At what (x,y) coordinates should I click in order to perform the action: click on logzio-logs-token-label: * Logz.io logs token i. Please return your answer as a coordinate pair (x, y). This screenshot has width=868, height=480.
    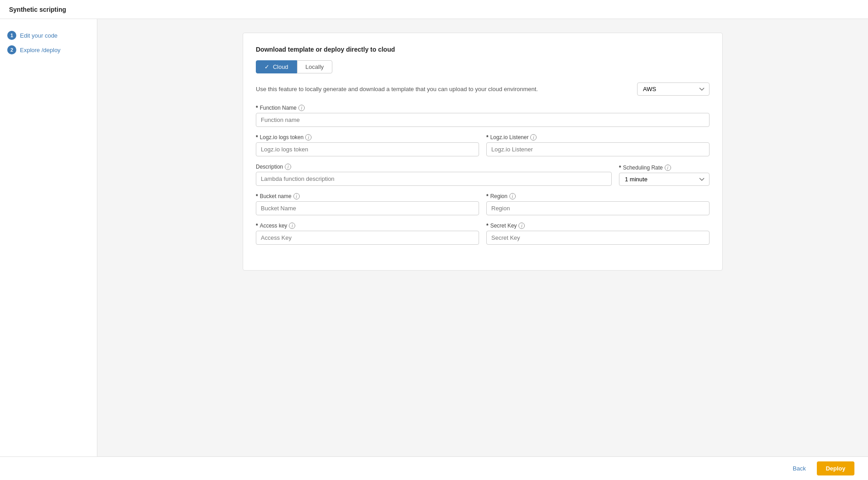
    Looking at the image, I should click on (368, 137).